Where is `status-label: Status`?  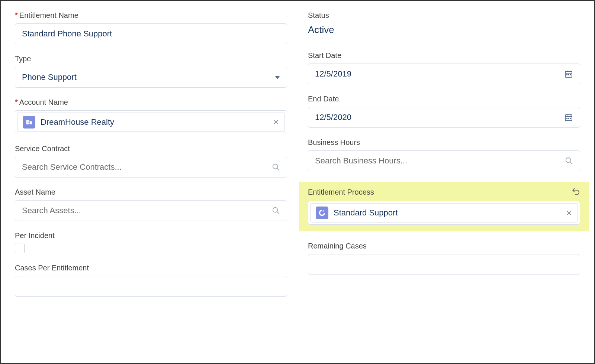 status-label: Status is located at coordinates (444, 16).